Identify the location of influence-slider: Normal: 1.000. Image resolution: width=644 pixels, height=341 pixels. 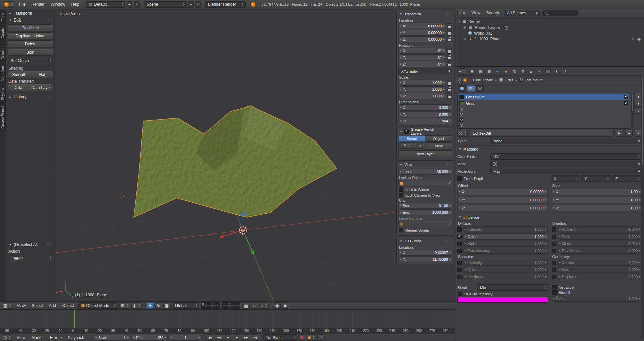
(600, 263).